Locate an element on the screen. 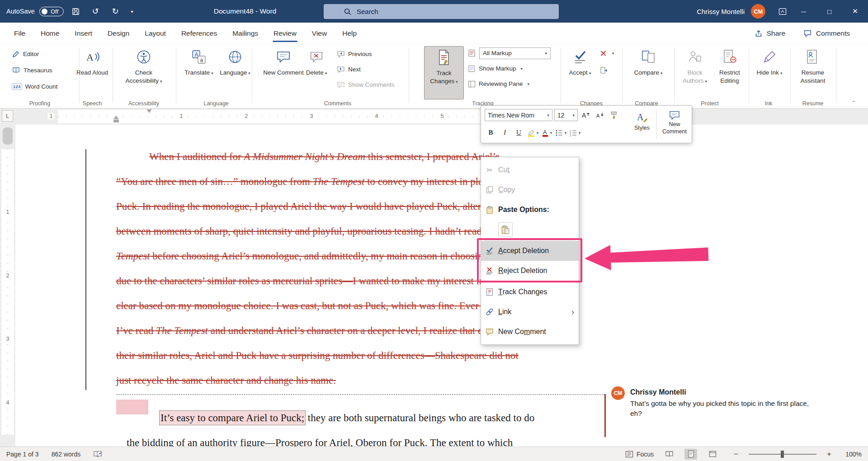 The height and width of the screenshot is (461, 868). tracked-change-line: When I auditioned for A Midsummer Night’… is located at coordinates (325, 157).